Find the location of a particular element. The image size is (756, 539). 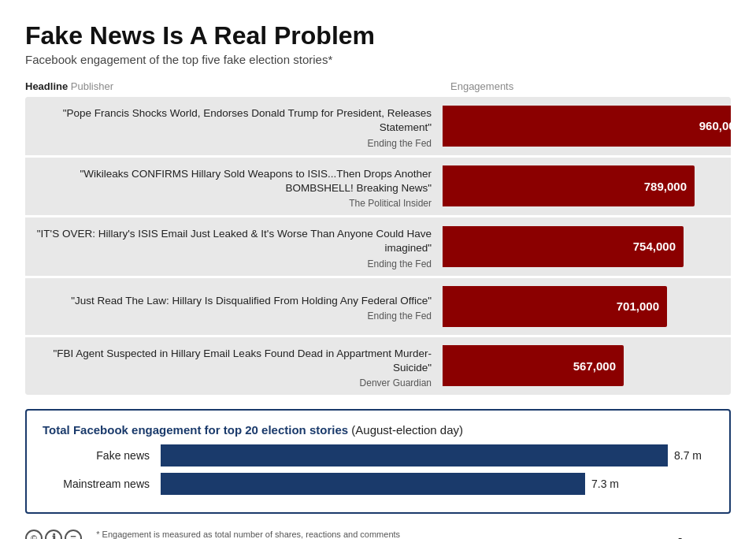

summary-rows: Fake news 8.7 m Mainstream news 7.3 m is located at coordinates (378, 470).